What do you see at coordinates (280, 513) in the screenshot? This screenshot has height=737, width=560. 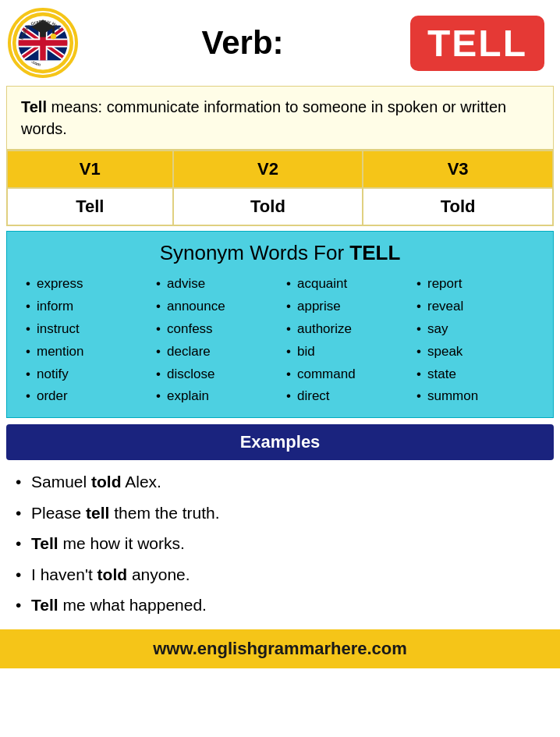 I see `list-item: Please tell them the truth.` at bounding box center [280, 513].